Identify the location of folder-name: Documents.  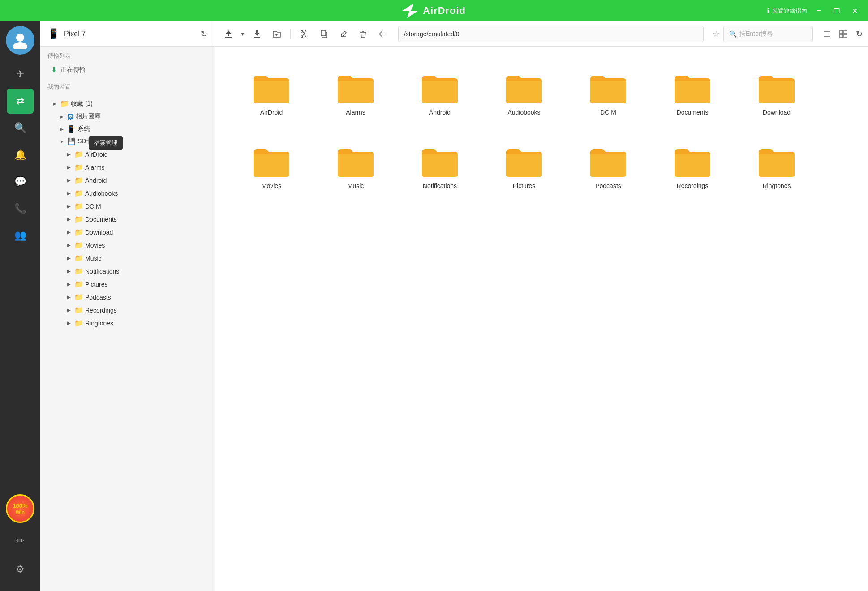
(692, 112).